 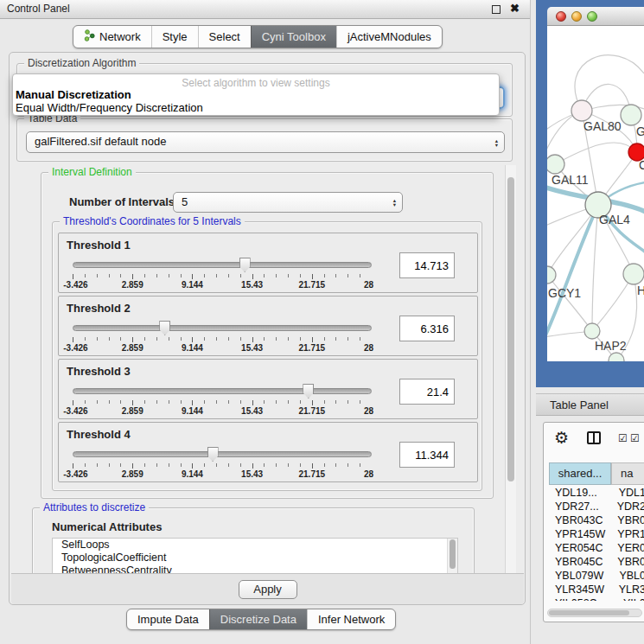 I want to click on table-data-group: Table Data galFiltered.sif default node …, so click(x=265, y=140).